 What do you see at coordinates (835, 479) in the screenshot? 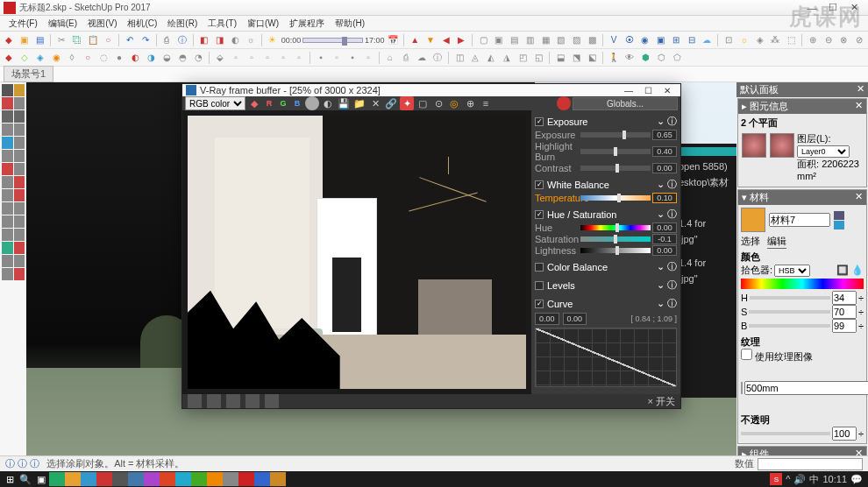
I see `tray-time: 10:11` at bounding box center [835, 479].